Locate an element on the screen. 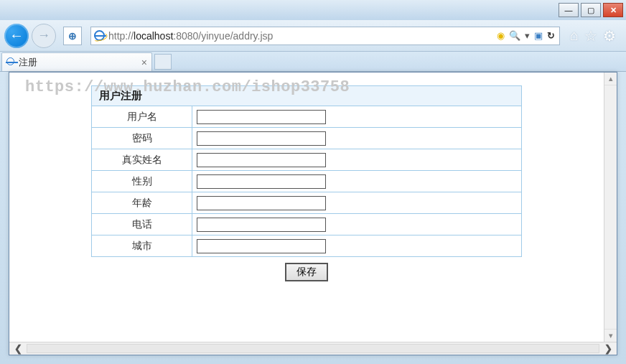  image-icon: ▣ is located at coordinates (538, 36).